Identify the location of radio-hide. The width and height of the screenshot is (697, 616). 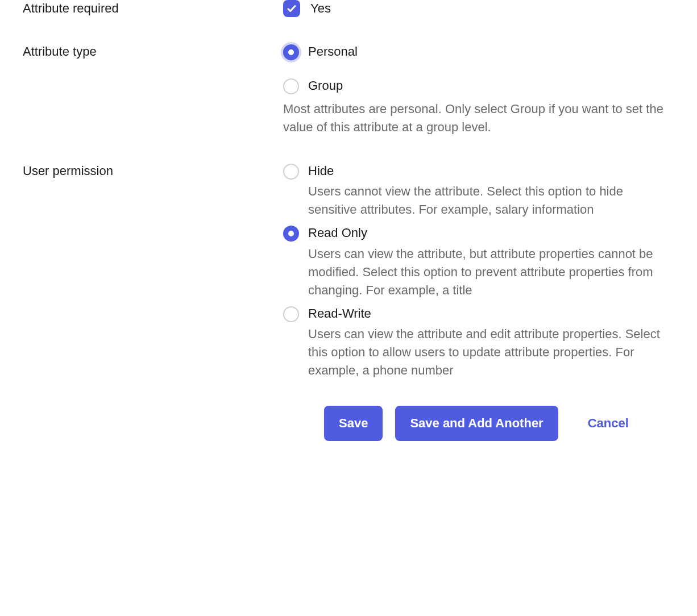
(291, 172).